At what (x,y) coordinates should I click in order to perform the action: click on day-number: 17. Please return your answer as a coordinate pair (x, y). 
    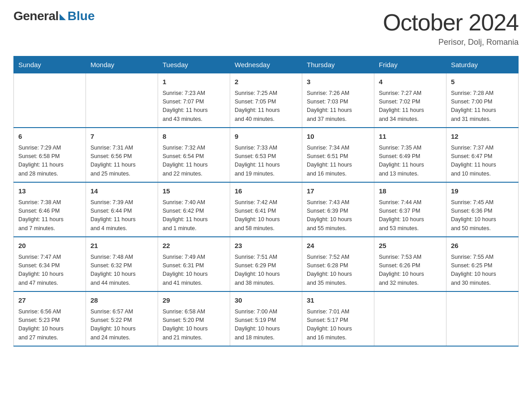
    Looking at the image, I should click on (338, 192).